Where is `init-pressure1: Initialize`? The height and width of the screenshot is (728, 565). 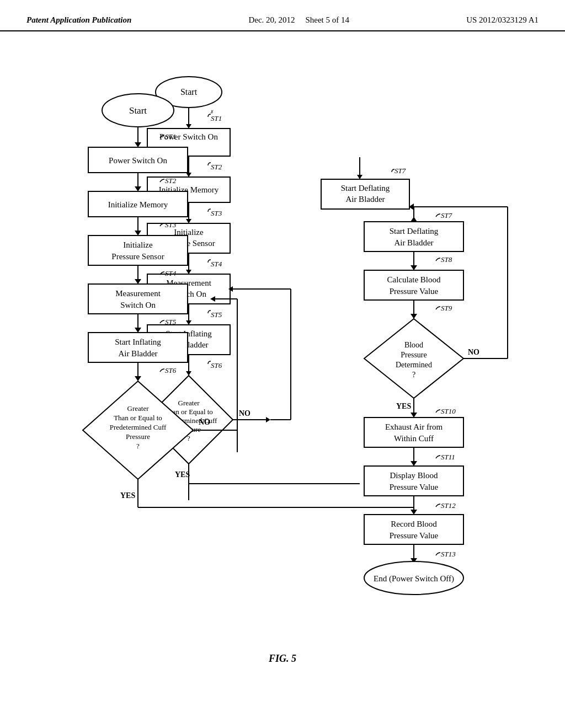
init-pressure1: Initialize is located at coordinates (138, 245).